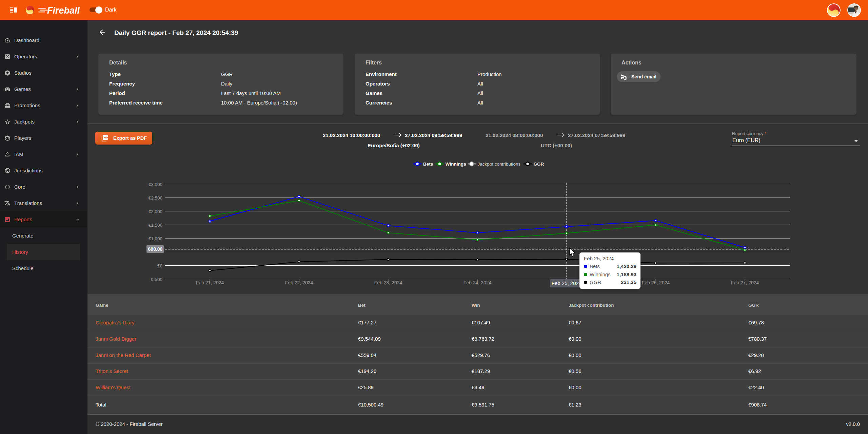 The width and height of the screenshot is (868, 434). What do you see at coordinates (155, 249) in the screenshot?
I see `svg-text: 600.00` at bounding box center [155, 249].